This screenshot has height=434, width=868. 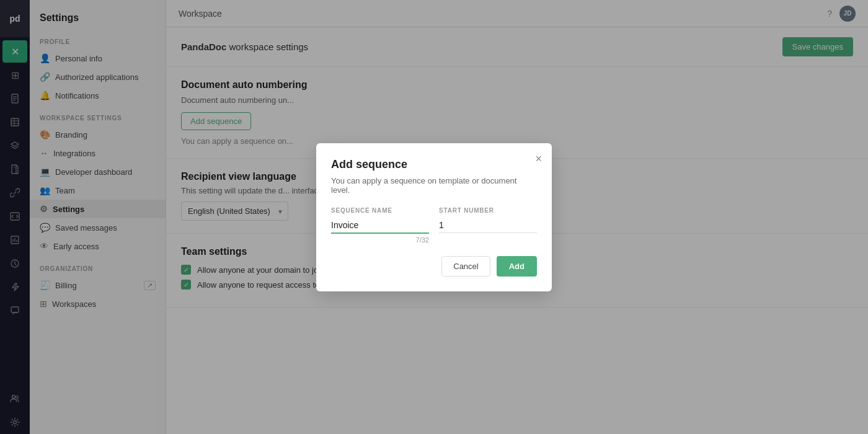 What do you see at coordinates (466, 267) in the screenshot?
I see `cancel-button: Cancel` at bounding box center [466, 267].